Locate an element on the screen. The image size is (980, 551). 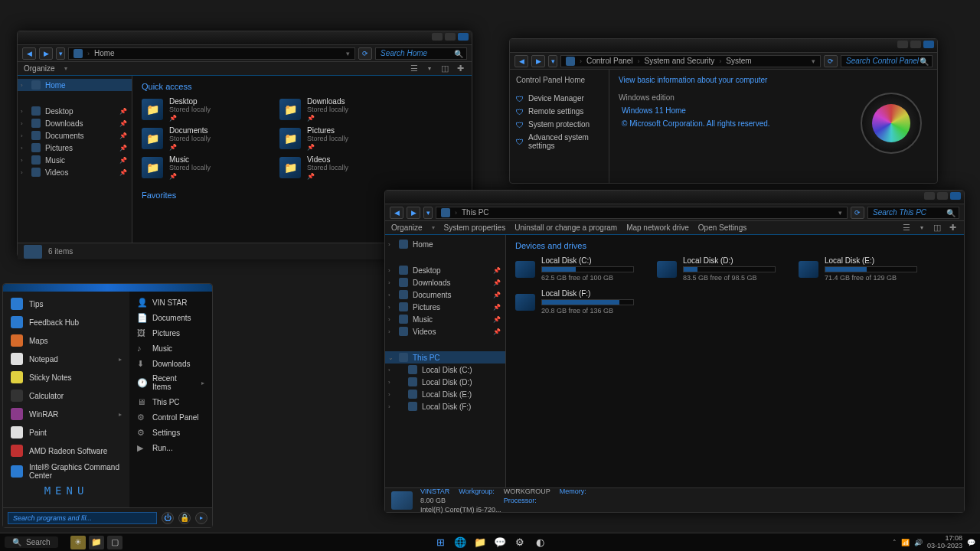
start-app-item: Intel® Graphics Command Center is located at coordinates (66, 471).